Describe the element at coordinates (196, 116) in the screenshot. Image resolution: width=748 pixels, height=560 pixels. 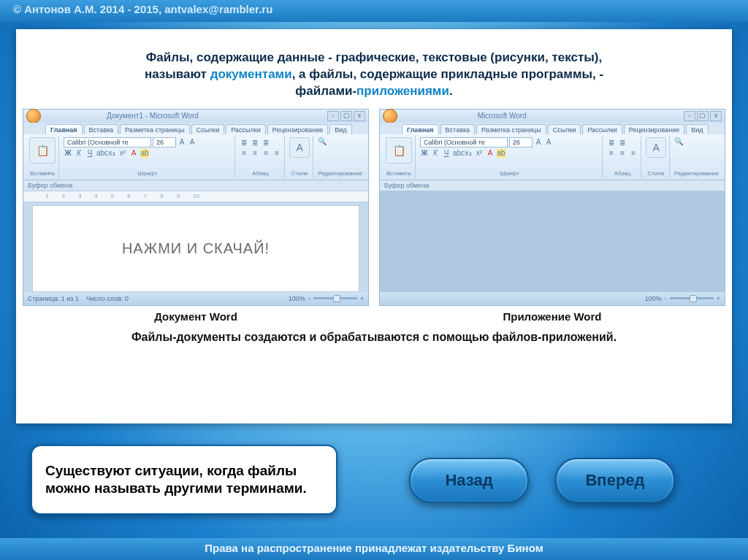
I see `title-bar: Документ1 - Microsoft Word - ▢ x` at that location.